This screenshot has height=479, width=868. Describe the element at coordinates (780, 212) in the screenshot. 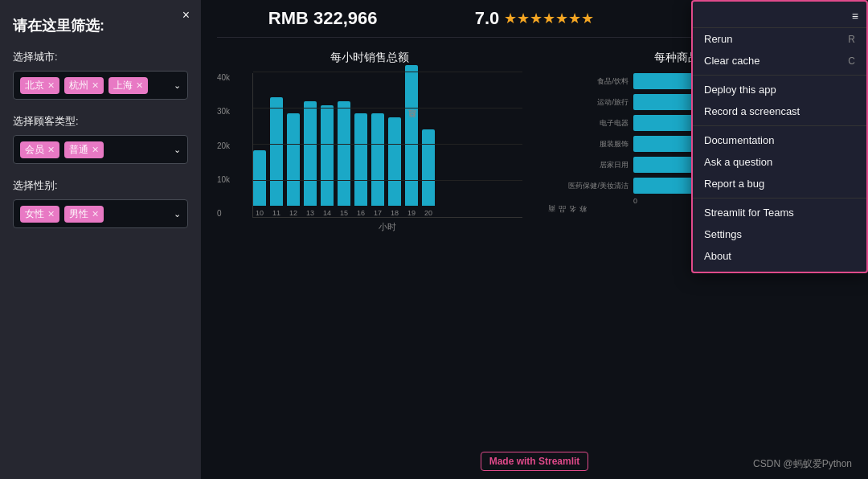

I see `menu-item-teams: Streamlit for Teams` at that location.